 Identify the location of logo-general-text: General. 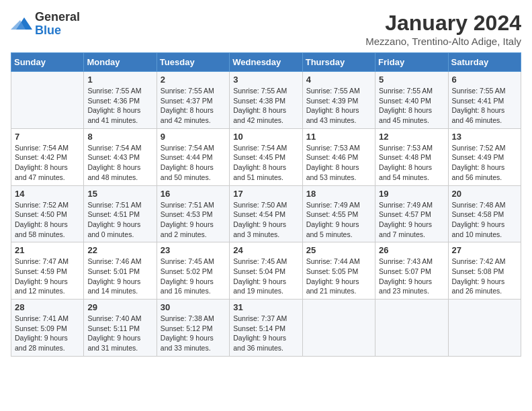
(58, 17).